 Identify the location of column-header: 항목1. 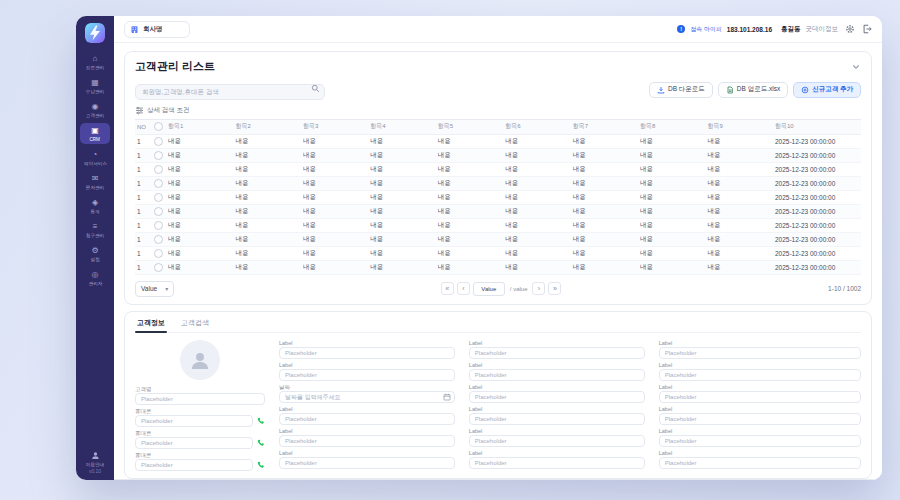
(198, 126).